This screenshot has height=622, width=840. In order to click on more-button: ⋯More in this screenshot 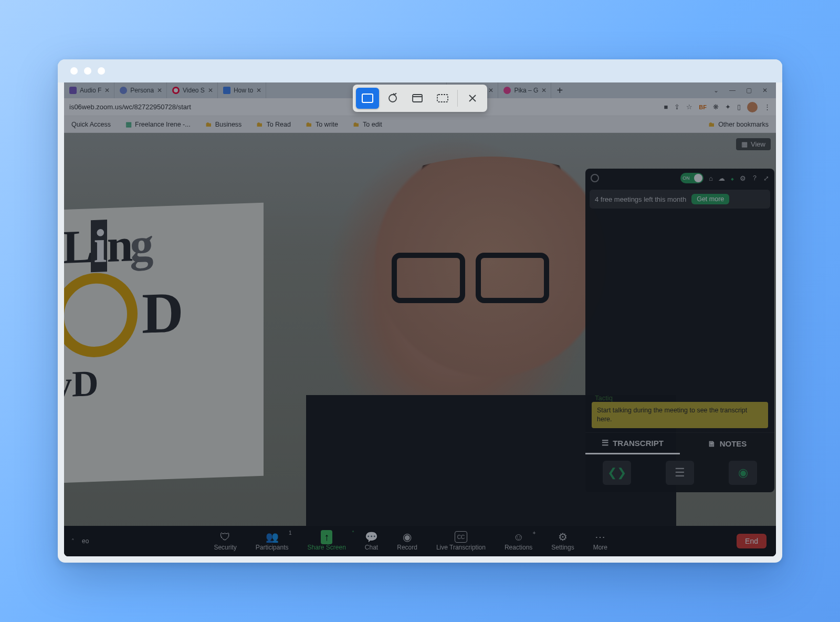, I will do `click(601, 541)`.